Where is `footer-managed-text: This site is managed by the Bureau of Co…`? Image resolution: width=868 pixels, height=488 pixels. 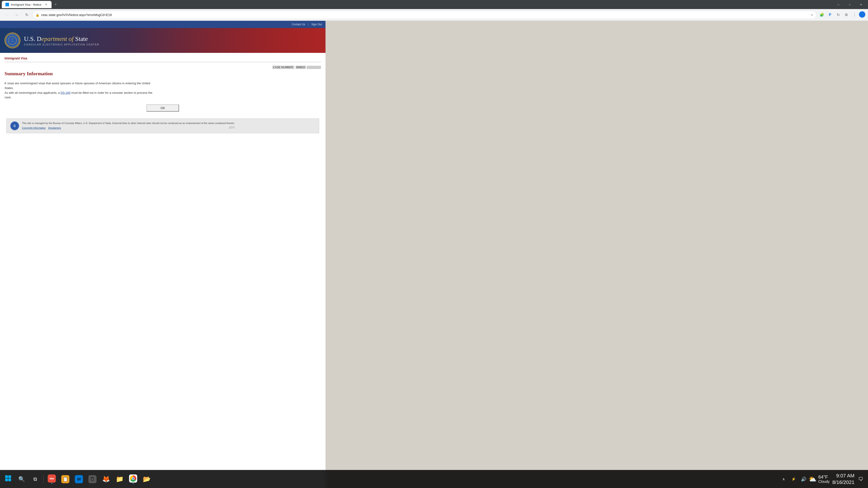
footer-managed-text: This site is managed by the Bureau of Co… is located at coordinates (128, 123).